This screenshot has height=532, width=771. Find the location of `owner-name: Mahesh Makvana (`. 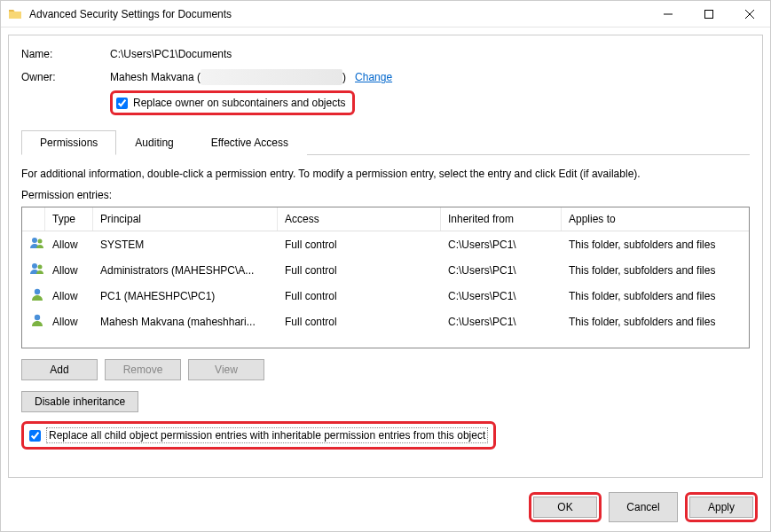

owner-name: Mahesh Makvana ( is located at coordinates (155, 77).